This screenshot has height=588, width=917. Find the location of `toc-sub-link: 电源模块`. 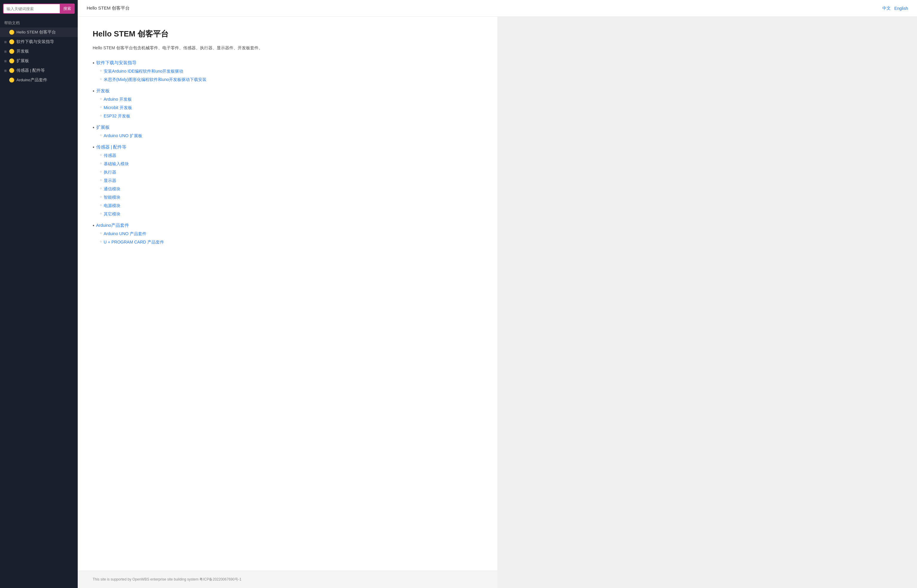

toc-sub-link: 电源模块 is located at coordinates (112, 206).